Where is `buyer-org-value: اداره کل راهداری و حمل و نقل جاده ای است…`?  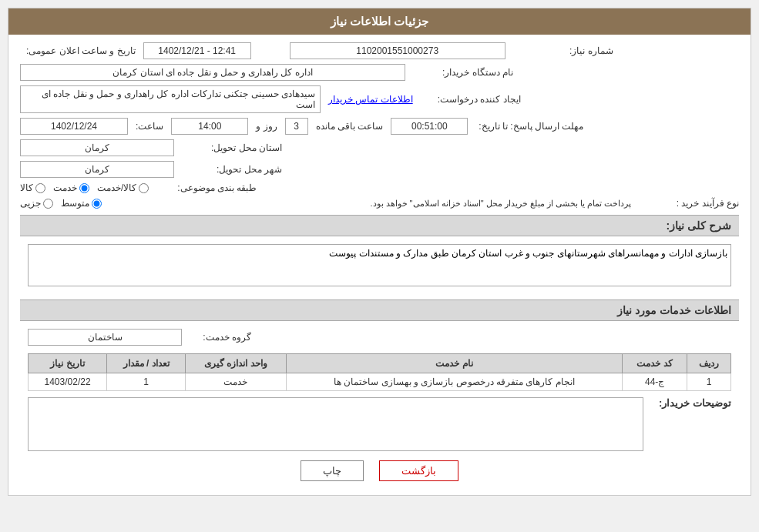
buyer-org-value: اداره کل راهداری و حمل و نقل جاده ای است… is located at coordinates (213, 72).